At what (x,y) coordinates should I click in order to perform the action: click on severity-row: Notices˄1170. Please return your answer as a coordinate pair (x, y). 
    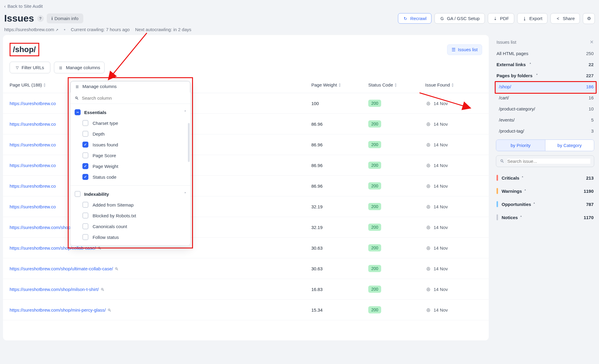
    Looking at the image, I should click on (545, 217).